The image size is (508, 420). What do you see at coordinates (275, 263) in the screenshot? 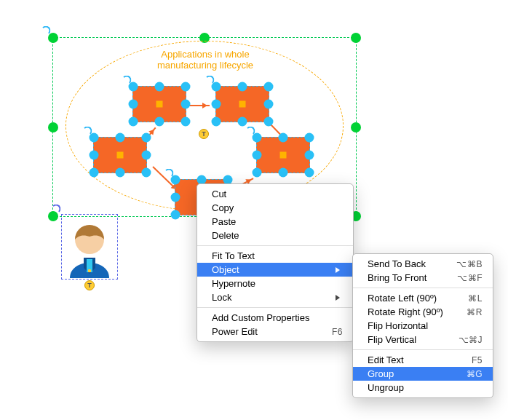
I see `context-menu: Cut Copy Paste Delete Fit To Text Object…` at bounding box center [275, 263].